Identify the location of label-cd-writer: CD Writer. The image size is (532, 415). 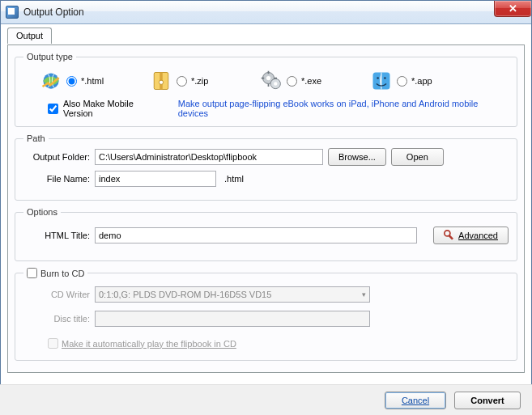
(57, 294).